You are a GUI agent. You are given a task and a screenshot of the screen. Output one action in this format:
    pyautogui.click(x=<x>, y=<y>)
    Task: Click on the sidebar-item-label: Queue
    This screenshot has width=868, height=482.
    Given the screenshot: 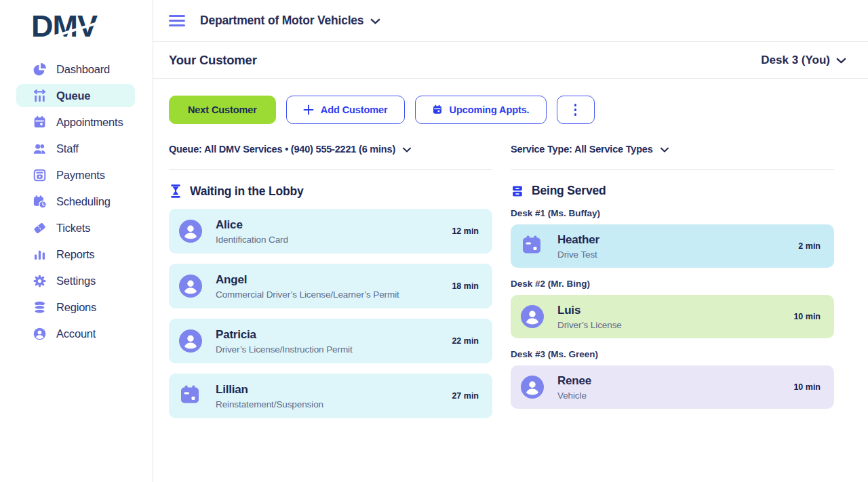 What is the action you would take?
    pyautogui.click(x=73, y=96)
    